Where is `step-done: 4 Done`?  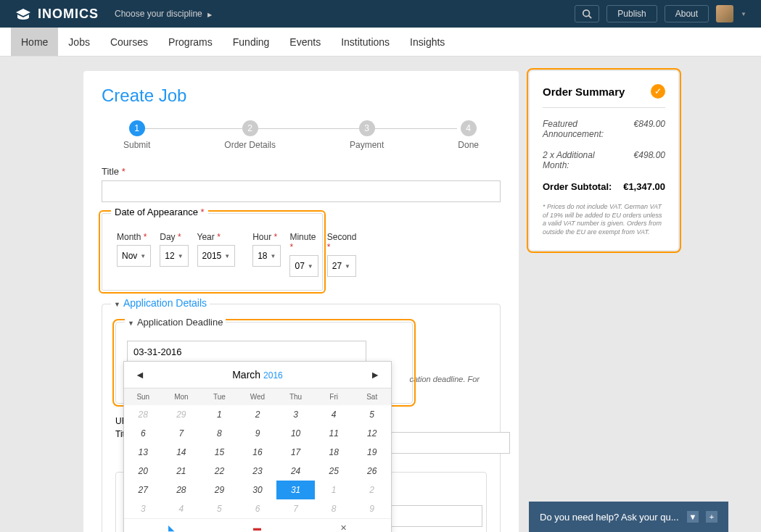
step-done: 4 Done is located at coordinates (469, 135).